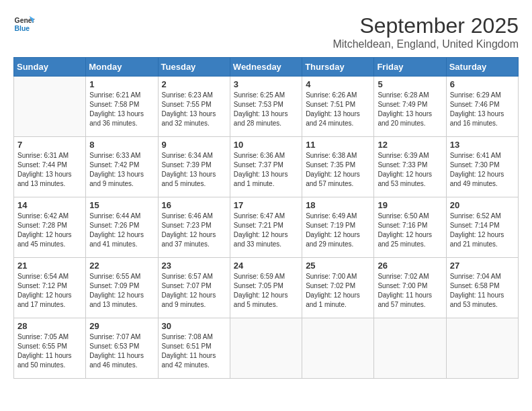 Image resolution: width=532 pixels, height=411 pixels. What do you see at coordinates (266, 67) in the screenshot?
I see `weekday-header-cell: Wednesday` at bounding box center [266, 67].